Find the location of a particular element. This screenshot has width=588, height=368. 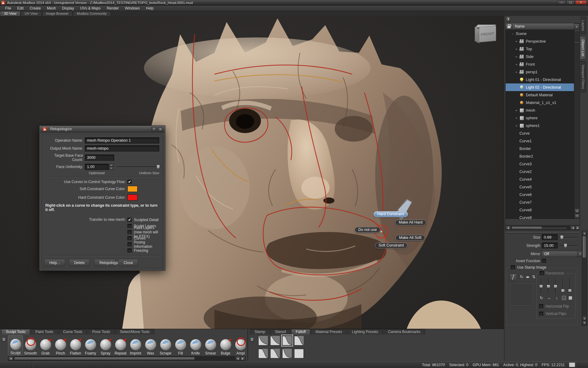

hard-constraint-color-swatch is located at coordinates (132, 197).